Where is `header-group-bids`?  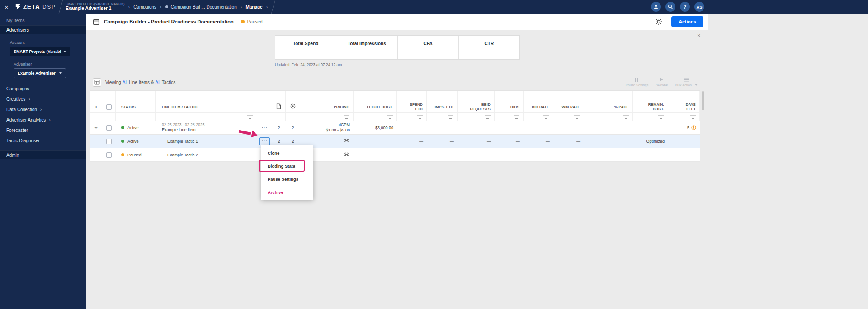 header-group-bids is located at coordinates (509, 96).